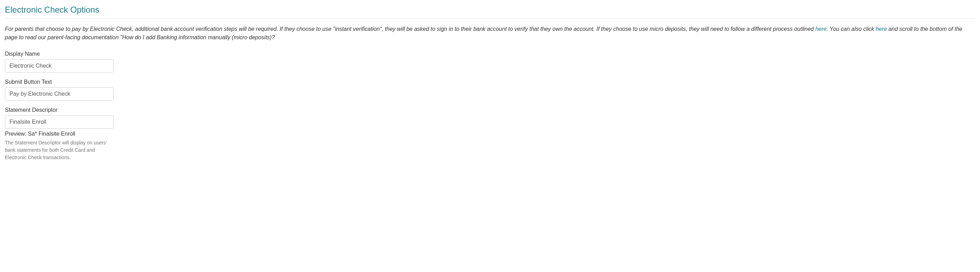  What do you see at coordinates (59, 150) in the screenshot?
I see `statement-descriptor-helper: The Statement Descriptor will display on…` at bounding box center [59, 150].